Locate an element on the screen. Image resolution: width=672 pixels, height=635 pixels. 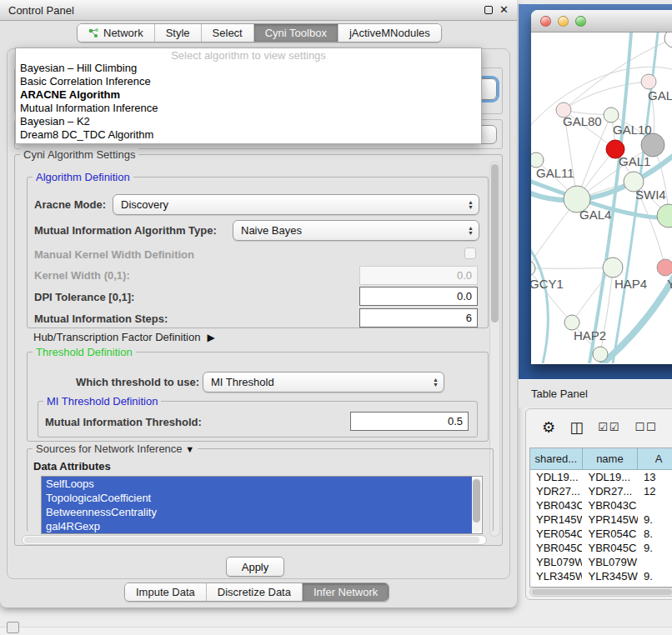
mi-threshold-field: 0.5 is located at coordinates (409, 422).